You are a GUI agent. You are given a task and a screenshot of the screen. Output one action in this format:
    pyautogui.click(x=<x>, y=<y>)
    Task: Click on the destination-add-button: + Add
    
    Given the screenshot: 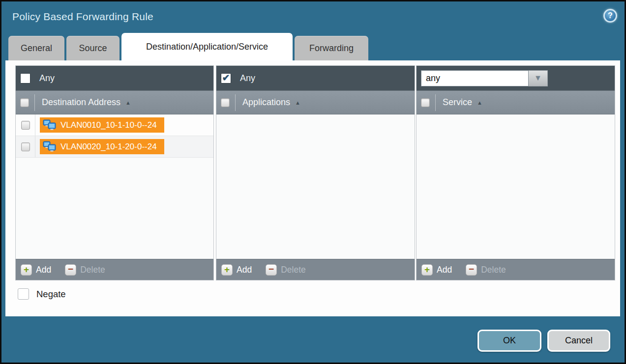 What is the action you would take?
    pyautogui.click(x=36, y=270)
    